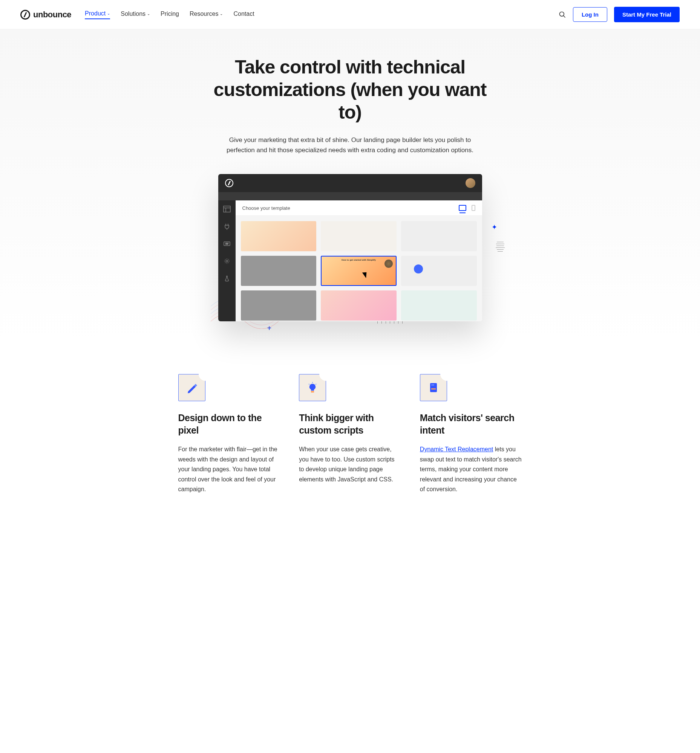 Image resolution: width=700 pixels, height=753 pixels. I want to click on nav-contact: Contact, so click(244, 15).